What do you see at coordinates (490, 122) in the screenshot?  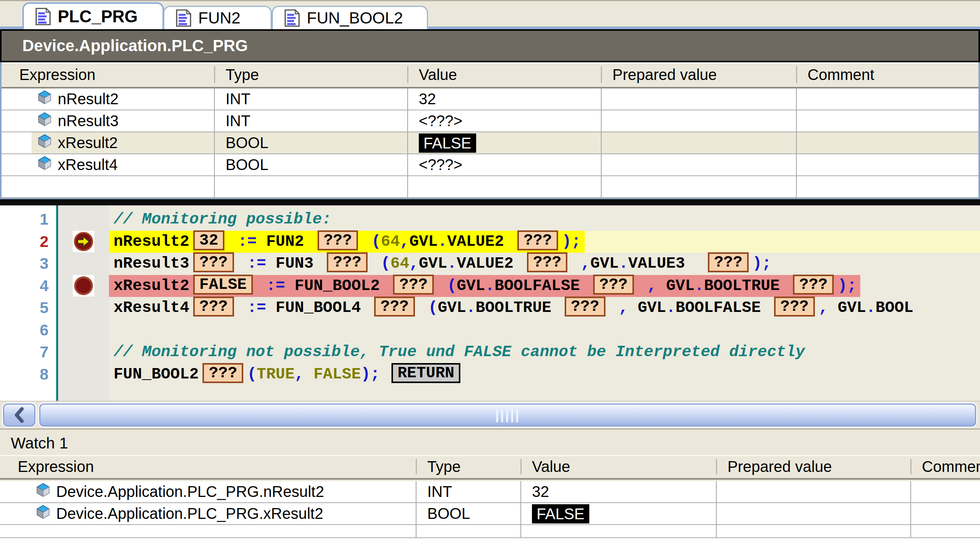 I see `table-row: nResult3INT<???>` at bounding box center [490, 122].